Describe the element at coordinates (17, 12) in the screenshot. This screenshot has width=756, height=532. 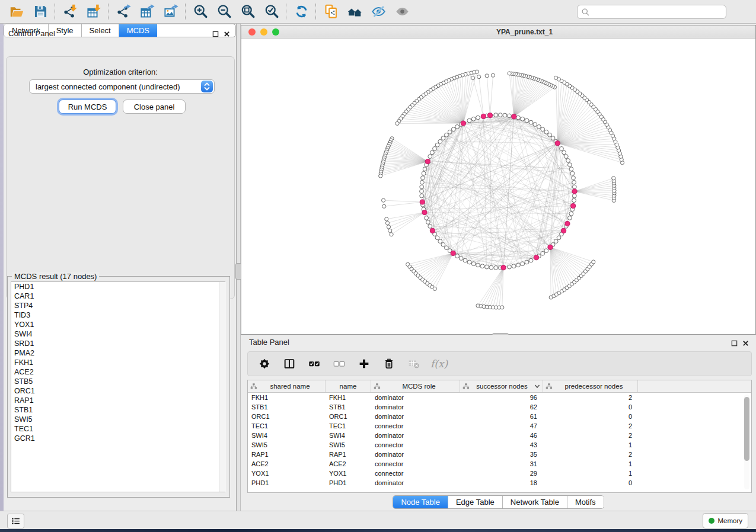
I see `open-file-icon` at that location.